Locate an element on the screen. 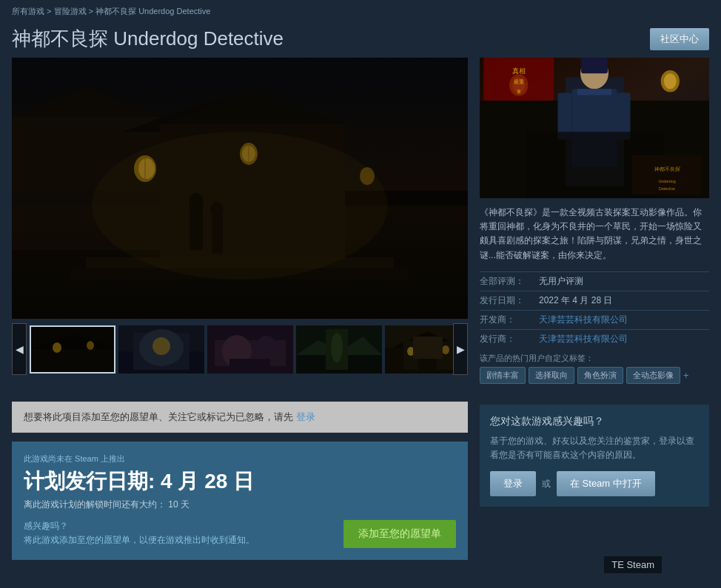 The height and width of the screenshot is (588, 721). interest-box: 您对这款游戏感兴趣吗？ 基于您的游戏、好友以及您关注的鉴赏家，登录以查看您是否有… is located at coordinates (594, 456).